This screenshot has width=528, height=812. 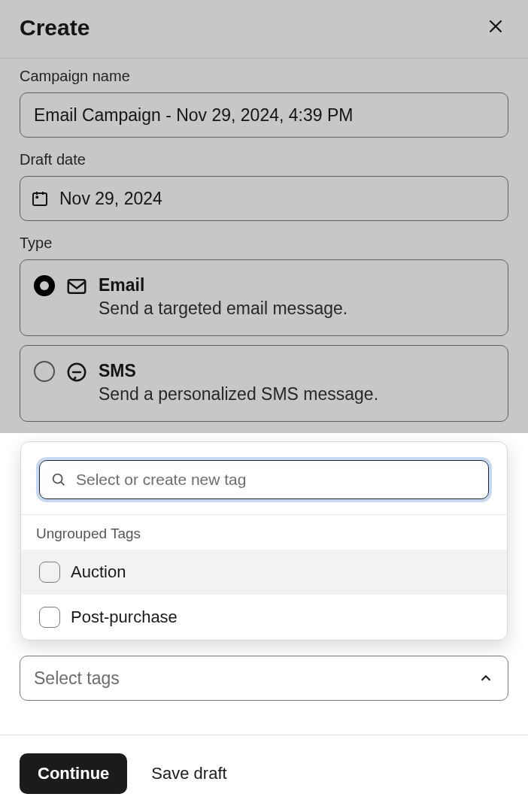 What do you see at coordinates (264, 480) in the screenshot?
I see `tags-search` at bounding box center [264, 480].